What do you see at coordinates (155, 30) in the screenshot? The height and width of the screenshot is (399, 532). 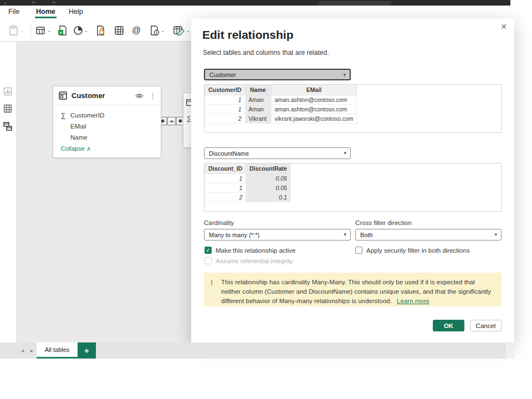 I see `file-clock-icon` at bounding box center [155, 30].